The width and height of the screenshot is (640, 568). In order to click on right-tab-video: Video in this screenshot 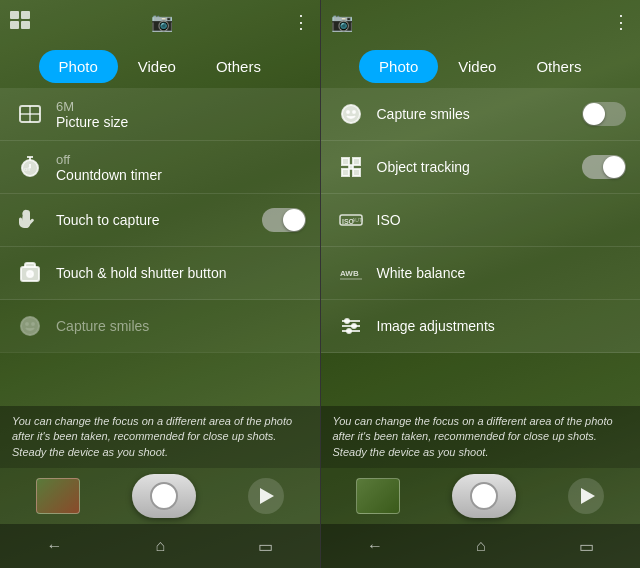, I will do `click(477, 66)`.